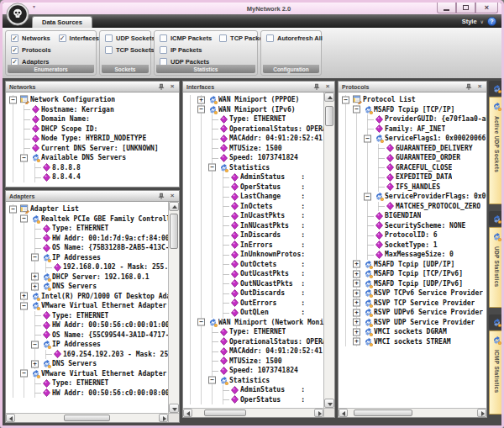 The image size is (504, 428). Describe the element at coordinates (88, 336) in the screenshot. I see `tree-item: OS Name: {55C99544-3A1D-4717-993` at that location.